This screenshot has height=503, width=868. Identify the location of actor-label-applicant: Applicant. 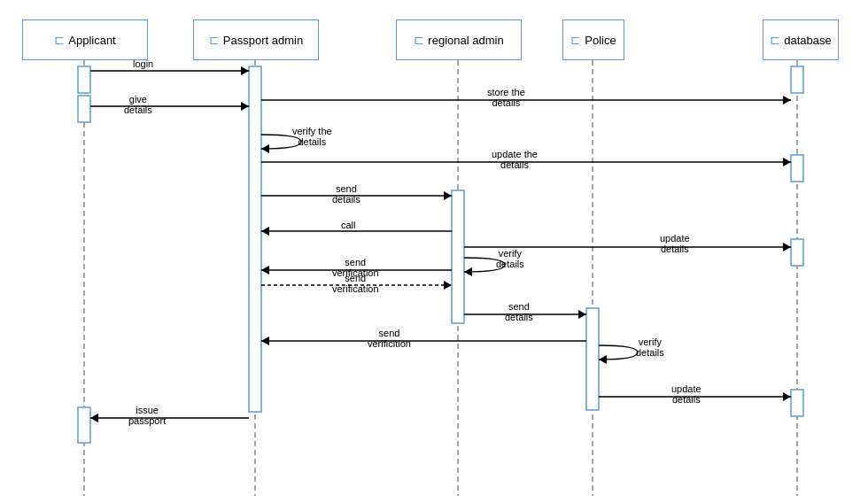
(92, 41).